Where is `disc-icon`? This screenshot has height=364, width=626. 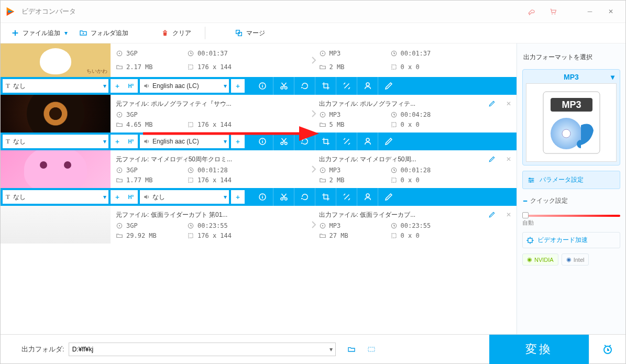 disc-icon is located at coordinates (119, 226).